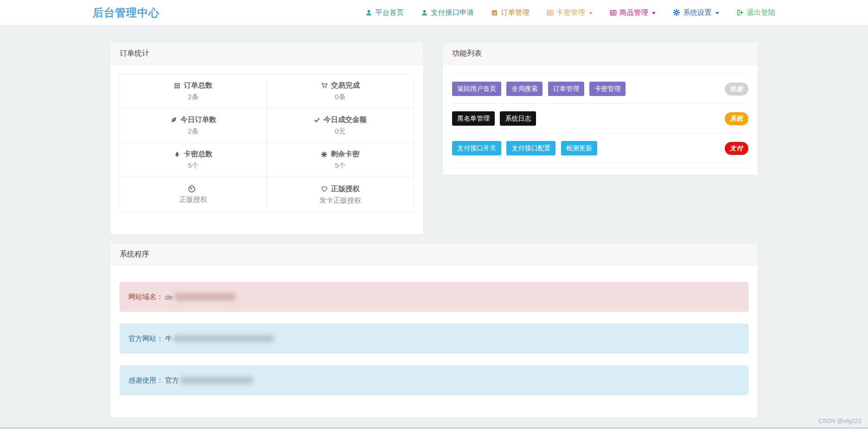  I want to click on alert-label: 感谢使用：, so click(146, 380).